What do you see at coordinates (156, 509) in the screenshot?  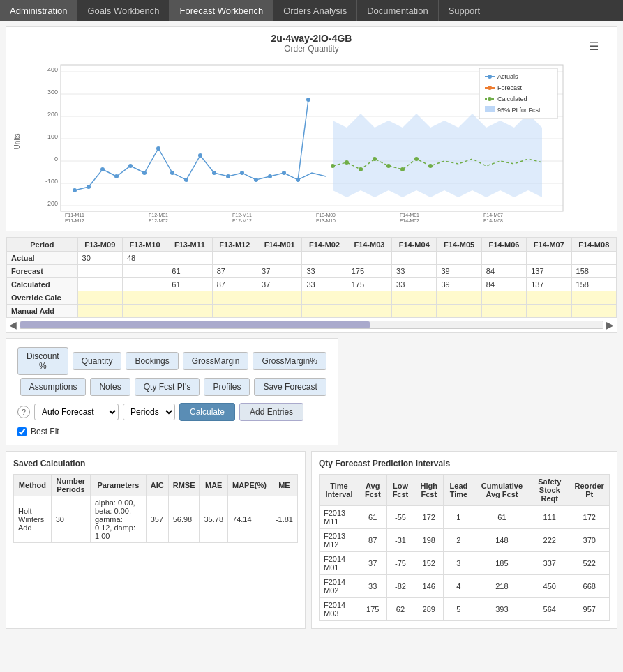 I see `saved-calc-table: Method Number Periods Parameters AIC RMS…` at bounding box center [156, 509].